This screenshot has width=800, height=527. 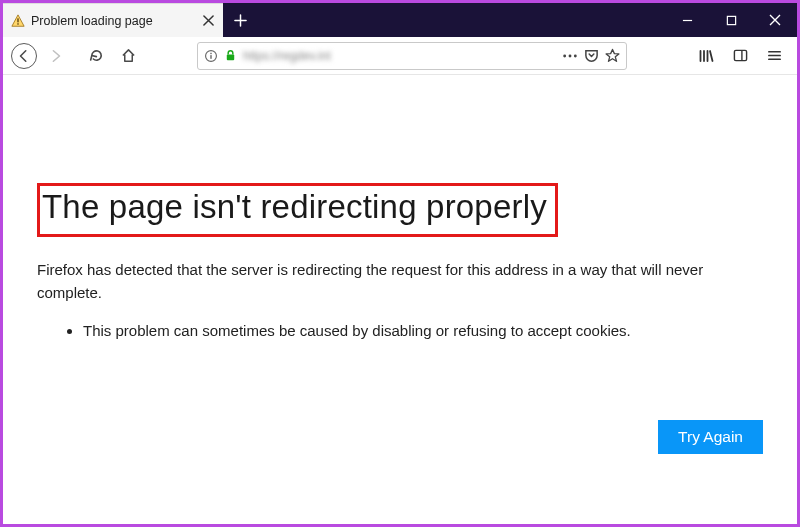 I want to click on library-icon, so click(x=706, y=56).